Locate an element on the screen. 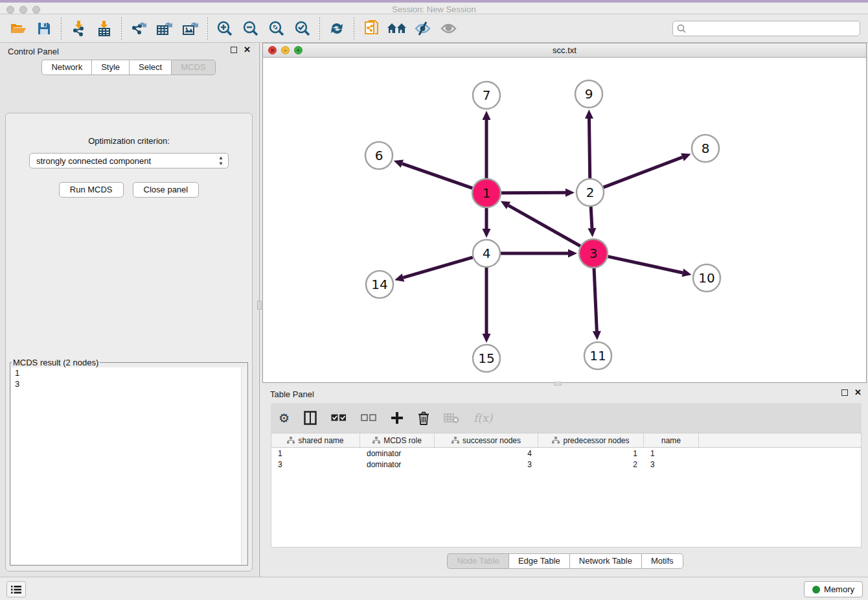 The height and width of the screenshot is (600, 868). mcds-result-list: 13 is located at coordinates (129, 466).